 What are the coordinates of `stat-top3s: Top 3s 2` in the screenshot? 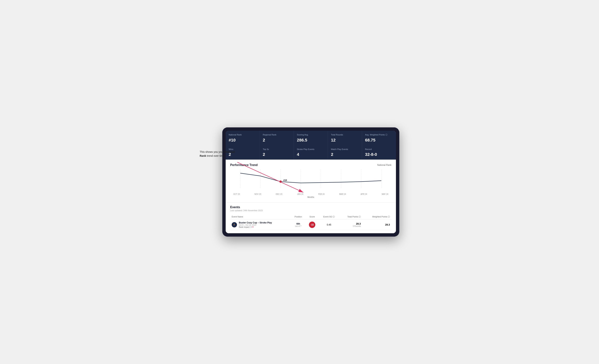 It's located at (277, 152).